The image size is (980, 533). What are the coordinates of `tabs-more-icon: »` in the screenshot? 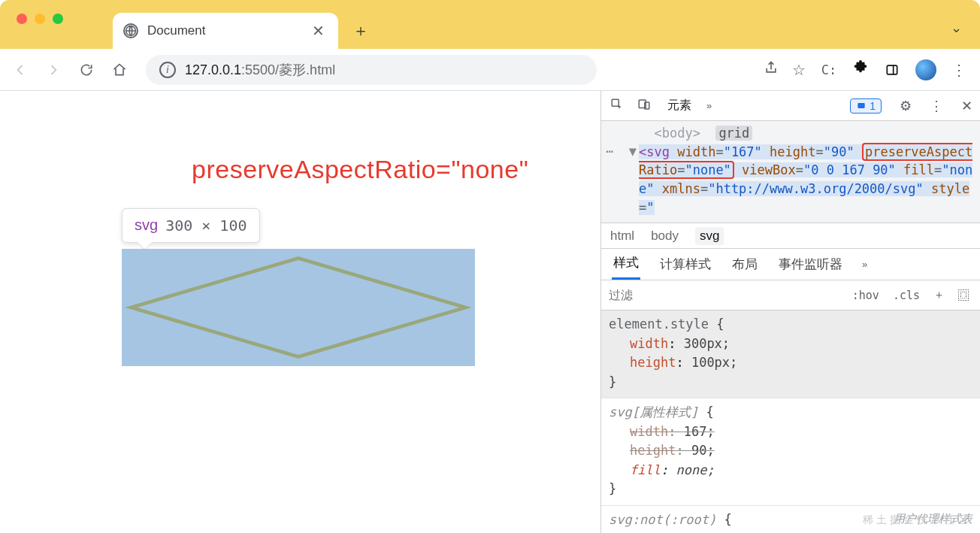 It's located at (709, 105).